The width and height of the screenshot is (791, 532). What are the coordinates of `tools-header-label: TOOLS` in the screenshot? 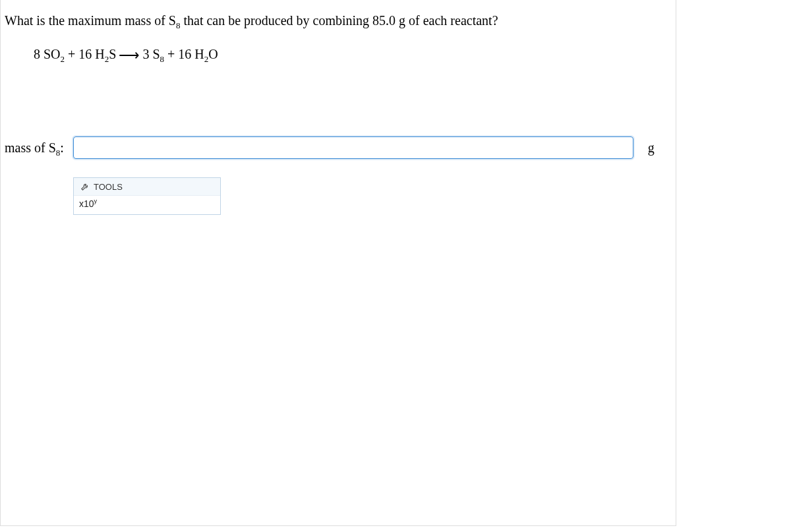 It's located at (108, 187).